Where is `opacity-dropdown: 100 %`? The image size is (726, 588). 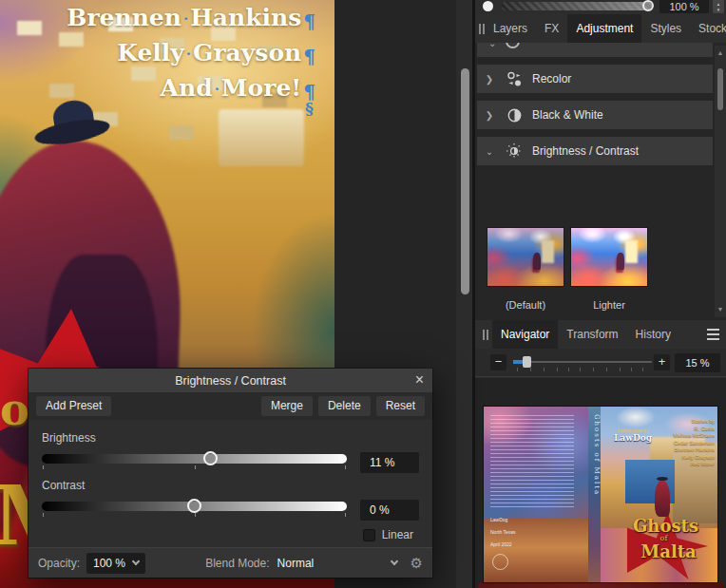 opacity-dropdown: 100 % is located at coordinates (116, 563).